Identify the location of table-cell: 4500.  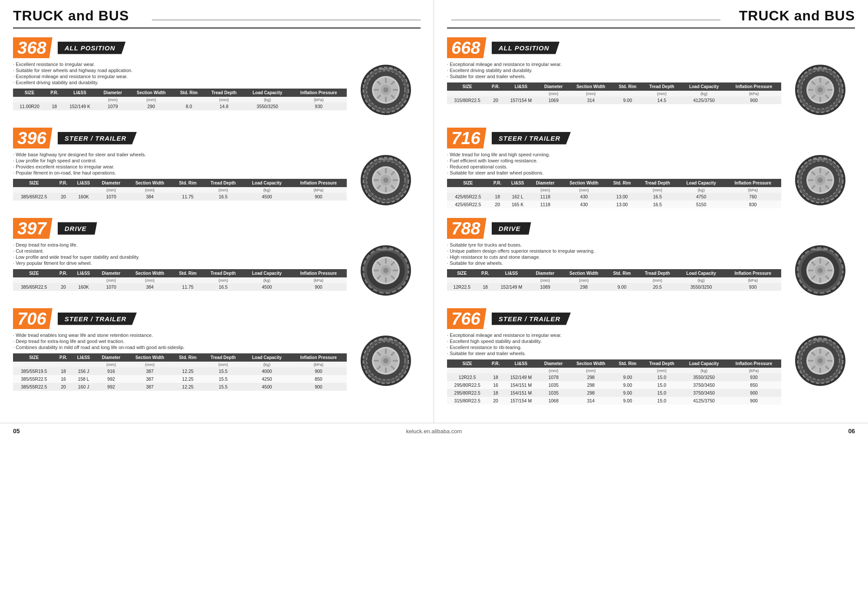
(267, 287).